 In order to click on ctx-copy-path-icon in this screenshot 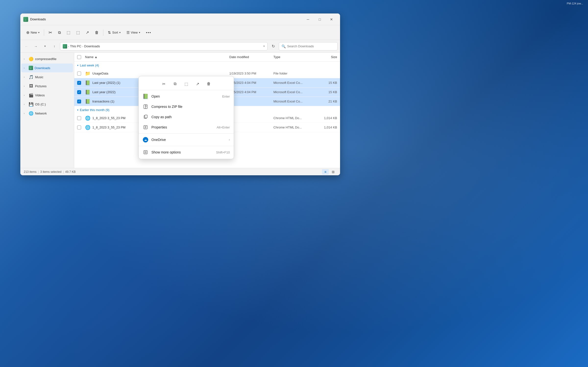, I will do `click(146, 117)`.